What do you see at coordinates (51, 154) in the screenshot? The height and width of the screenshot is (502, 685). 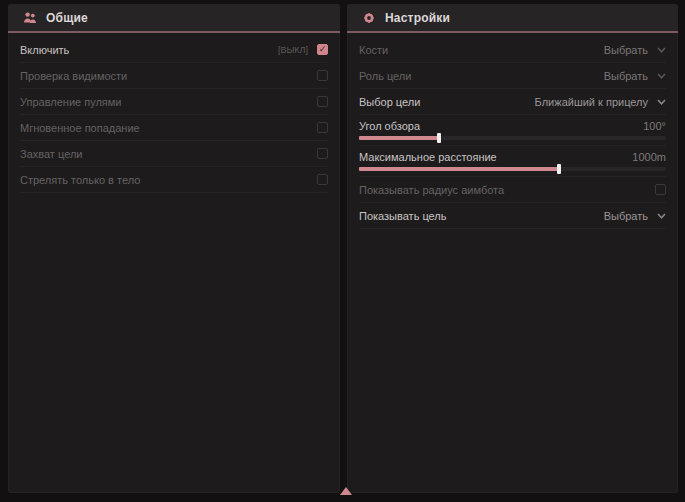 I see `setting-label: Захват цели` at bounding box center [51, 154].